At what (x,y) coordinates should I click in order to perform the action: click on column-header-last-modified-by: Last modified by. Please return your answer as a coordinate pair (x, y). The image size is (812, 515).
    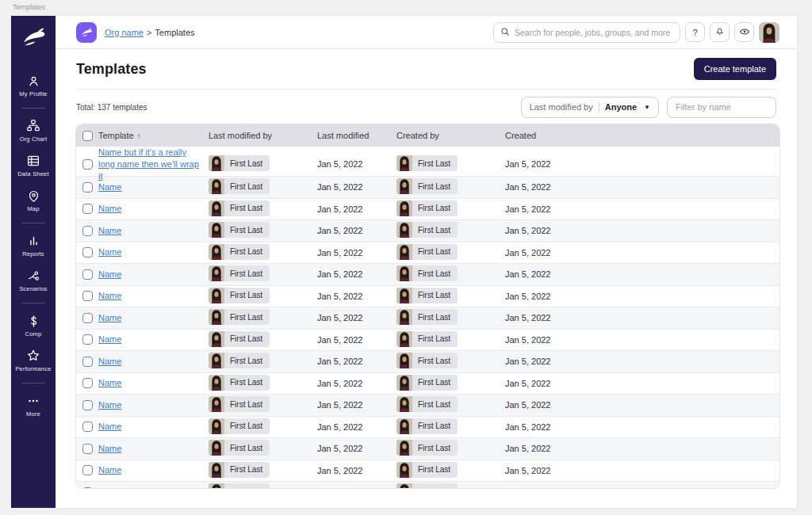
    Looking at the image, I should click on (263, 135).